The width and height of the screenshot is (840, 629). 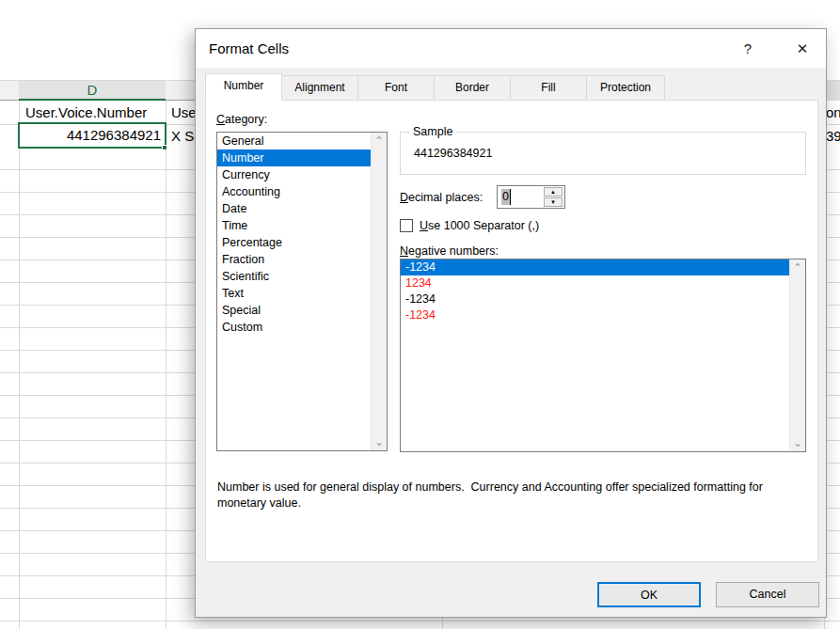 What do you see at coordinates (92, 135) in the screenshot?
I see `selected-cell-d2: 441296384921` at bounding box center [92, 135].